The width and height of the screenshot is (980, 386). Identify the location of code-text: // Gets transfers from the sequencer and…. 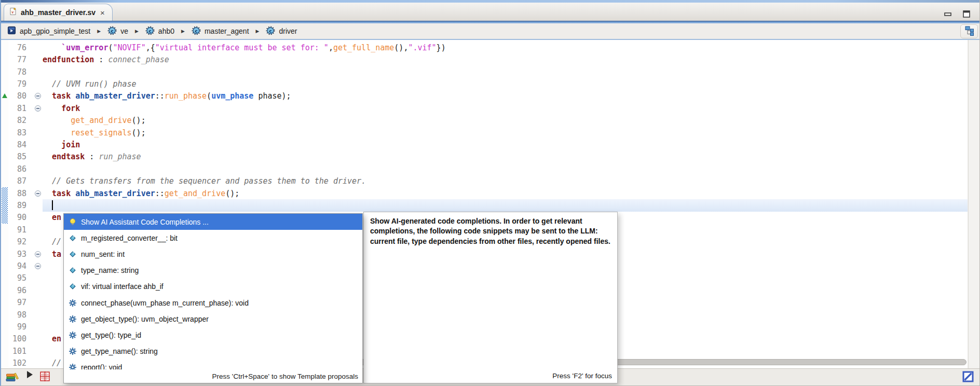
(505, 181).